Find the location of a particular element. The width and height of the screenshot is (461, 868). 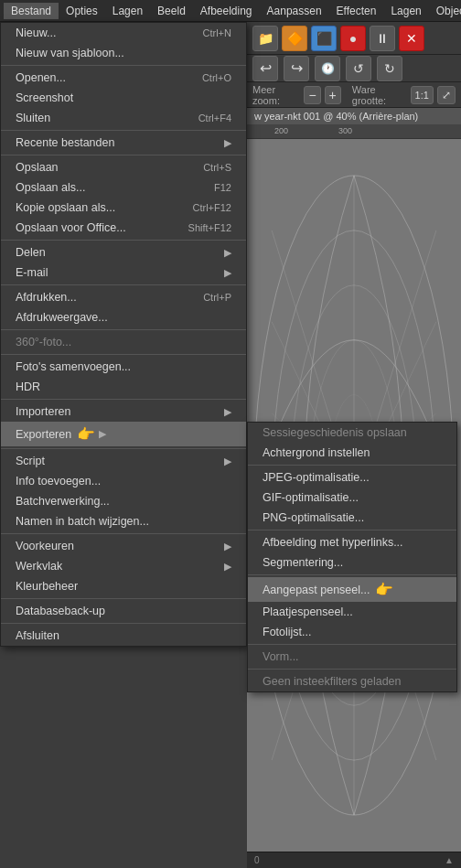

menubar: Bestand Opties Lagen Beeld Afbeelding Aa… is located at coordinates (230, 11).